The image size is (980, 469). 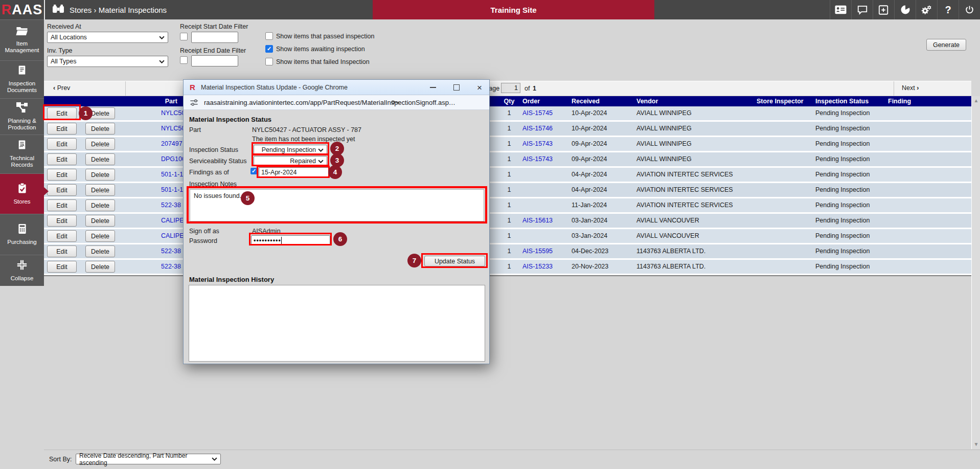 What do you see at coordinates (853, 101) in the screenshot?
I see `col-inspection-status: Inspection Status` at bounding box center [853, 101].